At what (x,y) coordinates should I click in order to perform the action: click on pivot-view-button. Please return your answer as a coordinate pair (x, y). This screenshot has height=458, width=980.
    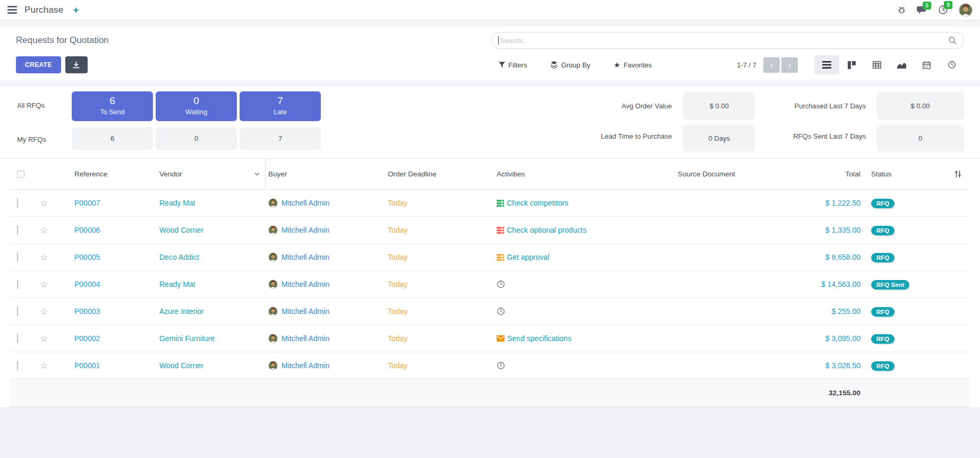
    Looking at the image, I should click on (876, 65).